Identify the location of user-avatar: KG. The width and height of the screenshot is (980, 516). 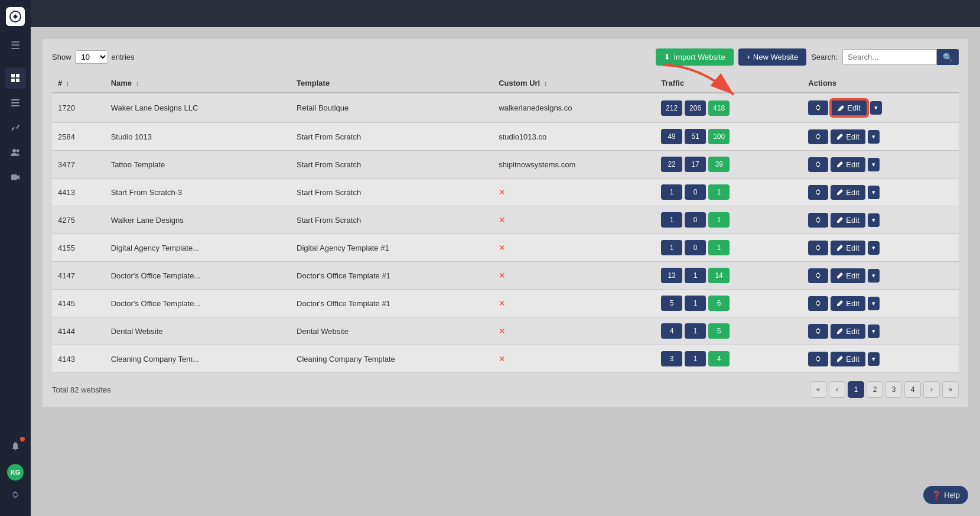
(15, 472).